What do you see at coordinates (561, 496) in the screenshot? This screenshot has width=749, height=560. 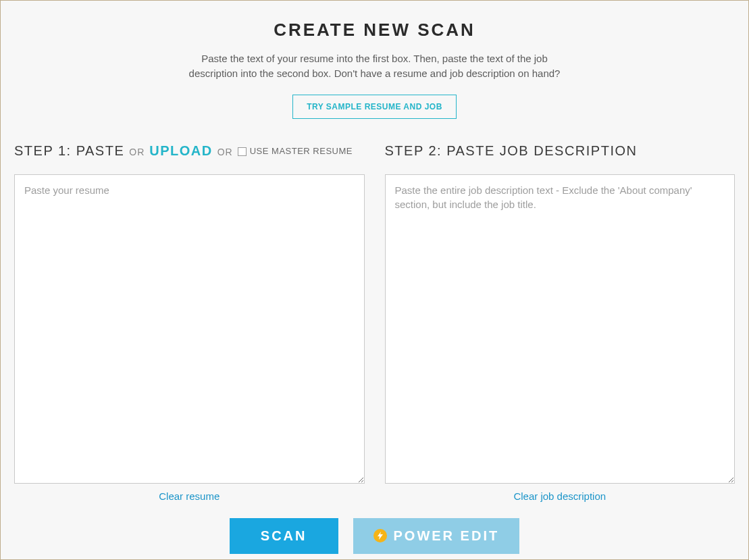 I see `clear-job-description-link: Clear job description` at bounding box center [561, 496].